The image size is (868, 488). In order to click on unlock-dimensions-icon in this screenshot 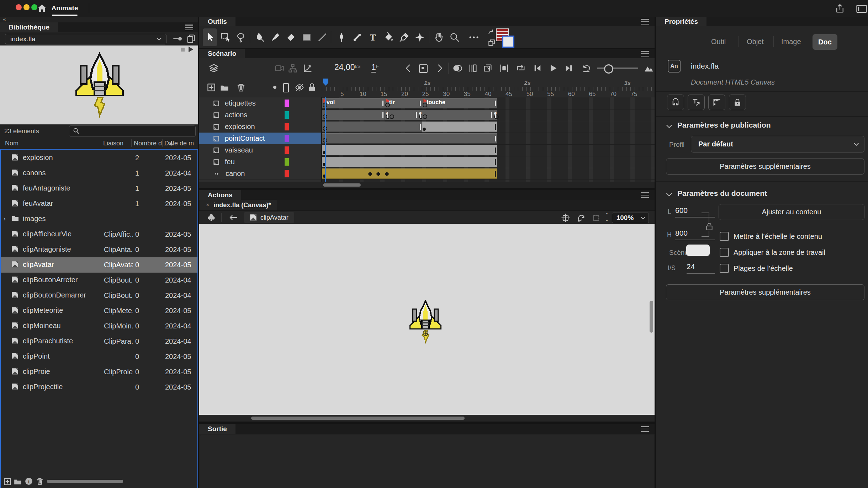, I will do `click(709, 227)`.